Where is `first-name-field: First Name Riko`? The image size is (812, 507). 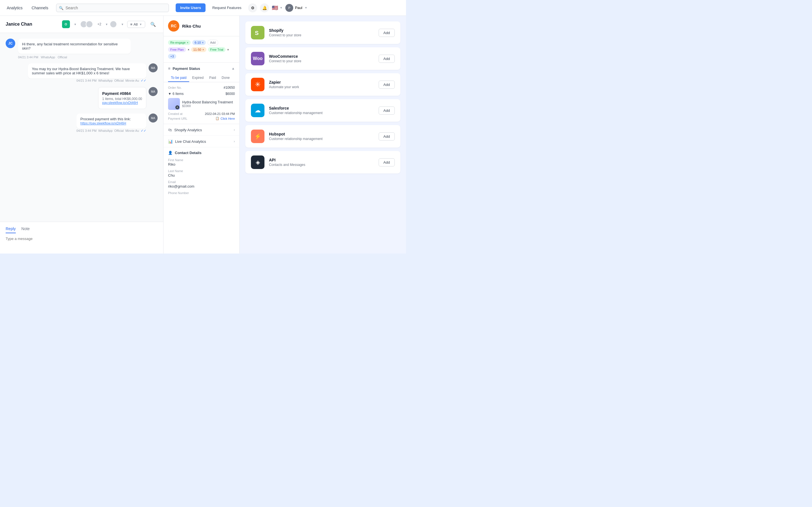 first-name-field: First Name Riko is located at coordinates (201, 162).